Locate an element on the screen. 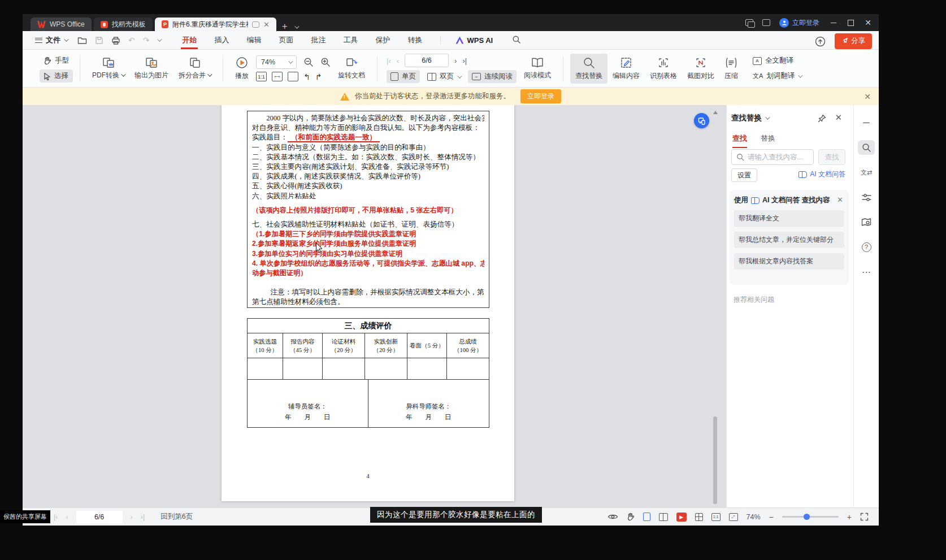  split-merge-button: 拆分合并 is located at coordinates (194, 69).